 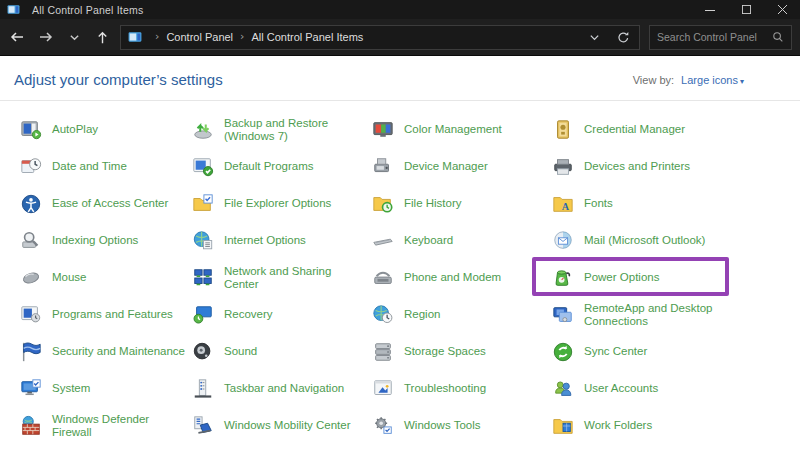 I want to click on item-label: Sound, so click(x=240, y=352).